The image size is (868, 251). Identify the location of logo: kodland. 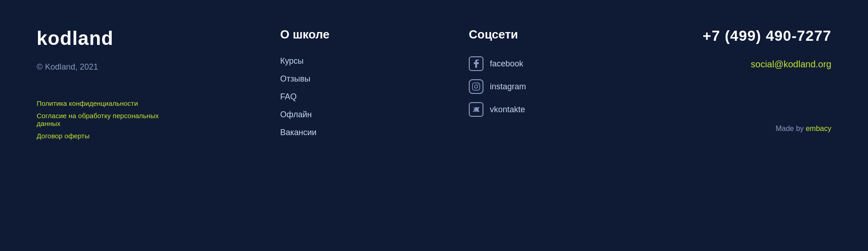
(110, 38).